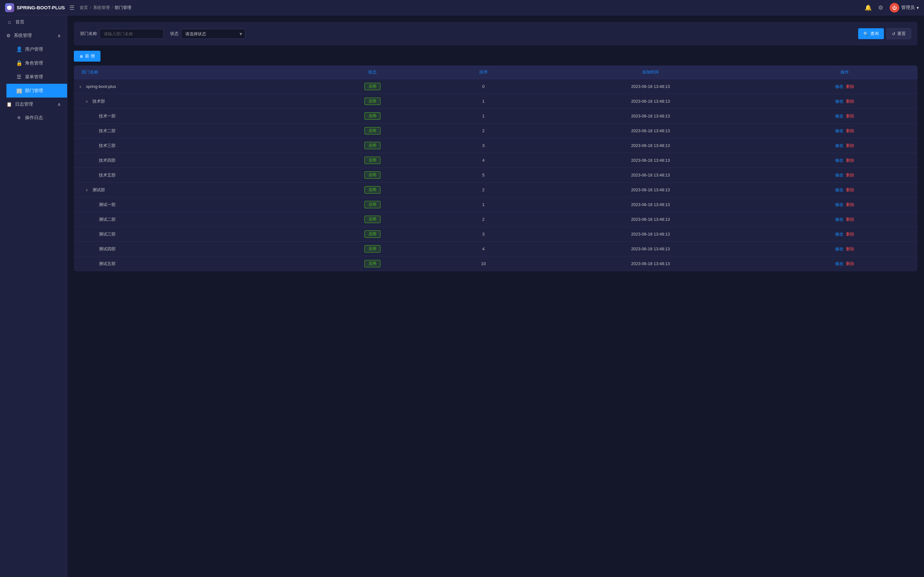 The height and width of the screenshot is (577, 924). Describe the element at coordinates (495, 146) in the screenshot. I see `table-row: 技术三部启用32023-06-18 13:48:13修改删除` at that location.